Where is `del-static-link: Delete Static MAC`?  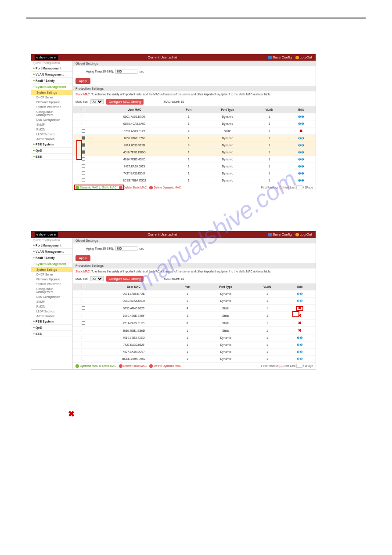 del-static-link: Delete Static MAC is located at coordinates (133, 366).